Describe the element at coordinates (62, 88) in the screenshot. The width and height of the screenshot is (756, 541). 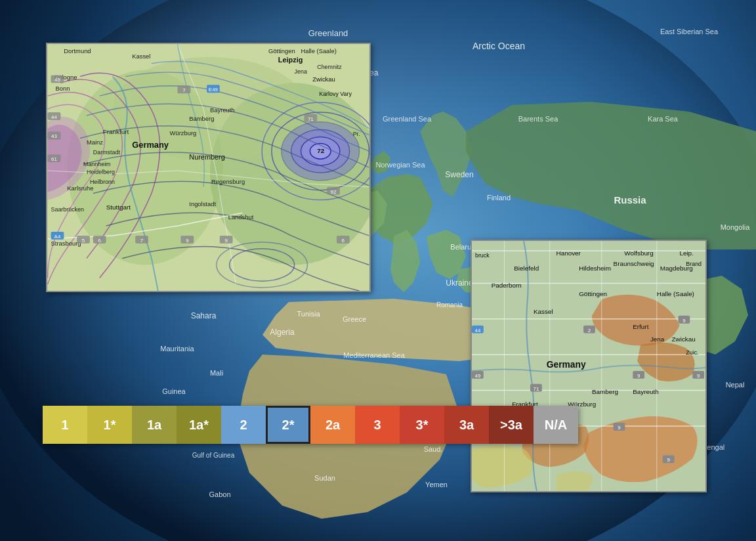
I see `svg-text: Bonn` at that location.